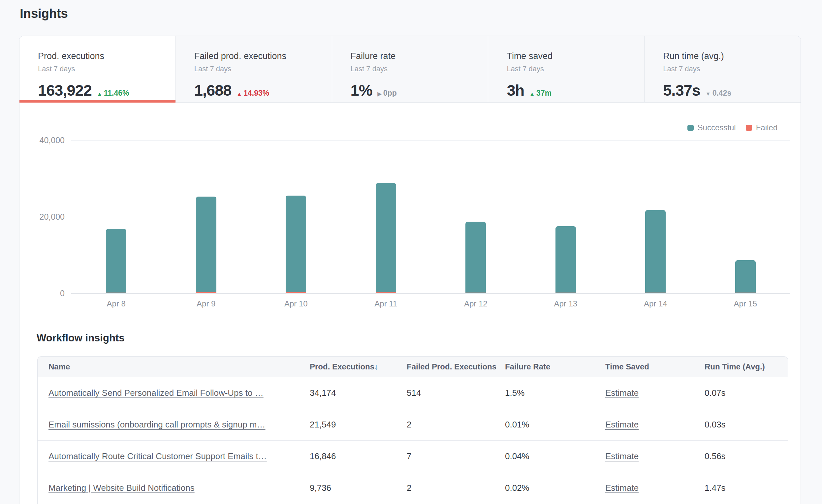 The height and width of the screenshot is (504, 822). I want to click on failed-prod-executions-value: 2, so click(456, 425).